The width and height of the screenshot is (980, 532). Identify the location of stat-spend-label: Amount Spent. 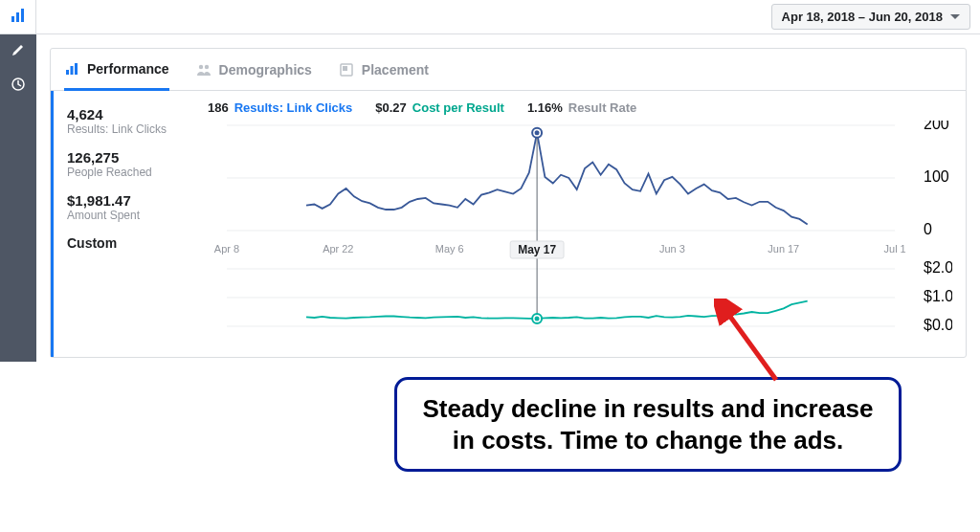
(138, 215).